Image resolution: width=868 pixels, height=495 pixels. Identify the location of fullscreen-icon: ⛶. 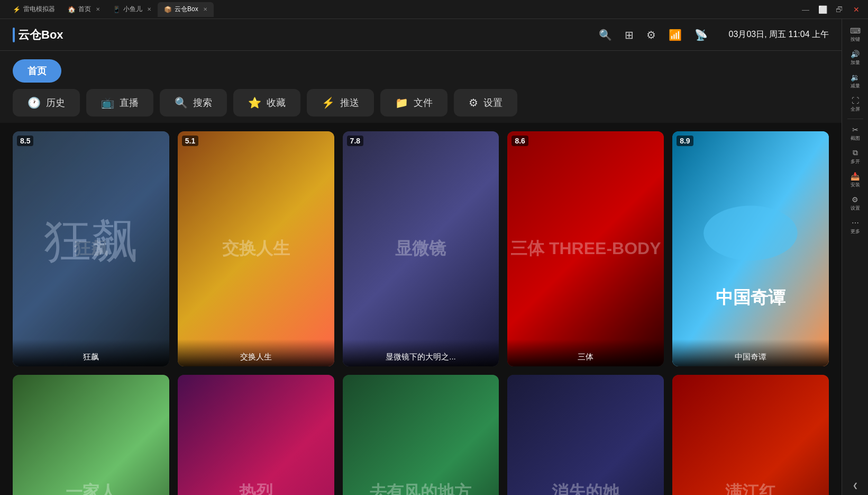
(855, 101).